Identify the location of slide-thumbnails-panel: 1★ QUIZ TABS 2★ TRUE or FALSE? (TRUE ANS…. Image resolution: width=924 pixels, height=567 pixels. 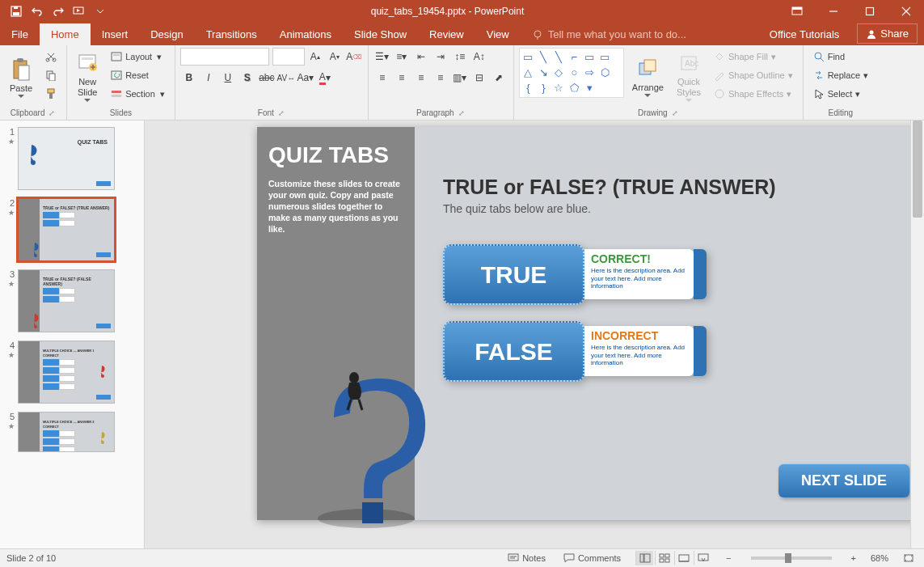
(73, 335).